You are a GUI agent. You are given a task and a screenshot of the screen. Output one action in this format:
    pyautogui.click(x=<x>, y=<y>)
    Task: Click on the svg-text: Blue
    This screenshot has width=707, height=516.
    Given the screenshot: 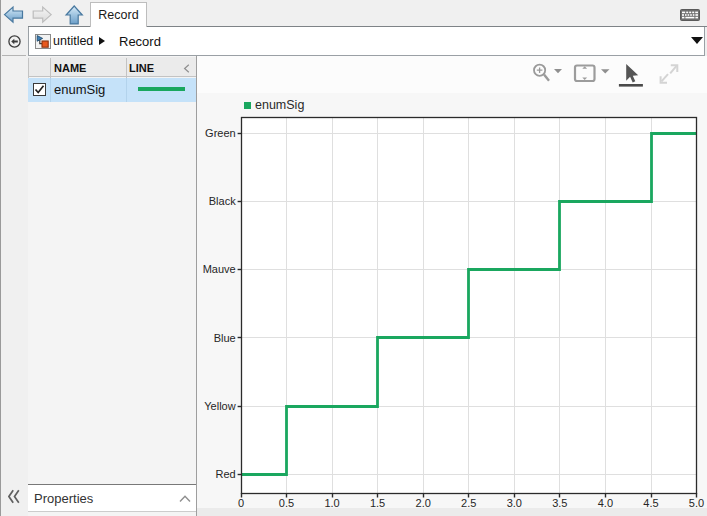 What is the action you would take?
    pyautogui.click(x=225, y=338)
    